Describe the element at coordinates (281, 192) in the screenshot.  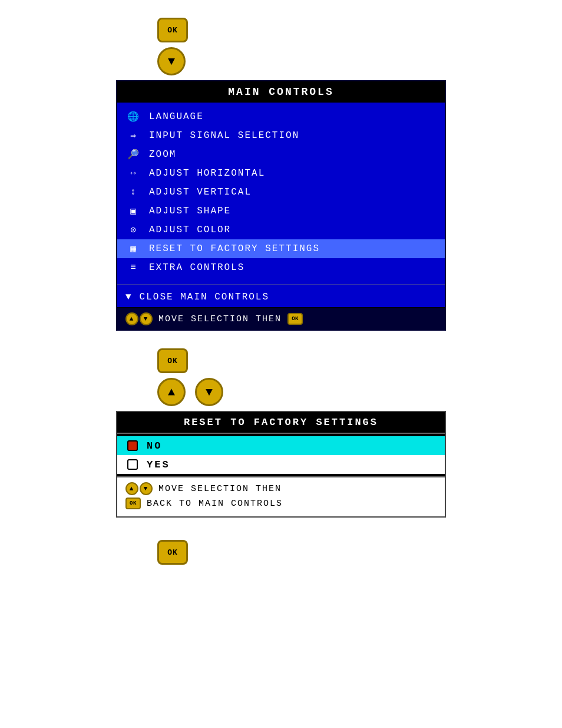
I see `main-menu-items: 🌐 LANGUAGE ⇒ INPUT SIGNAL SELECTION 🔎 ZO…` at that location.